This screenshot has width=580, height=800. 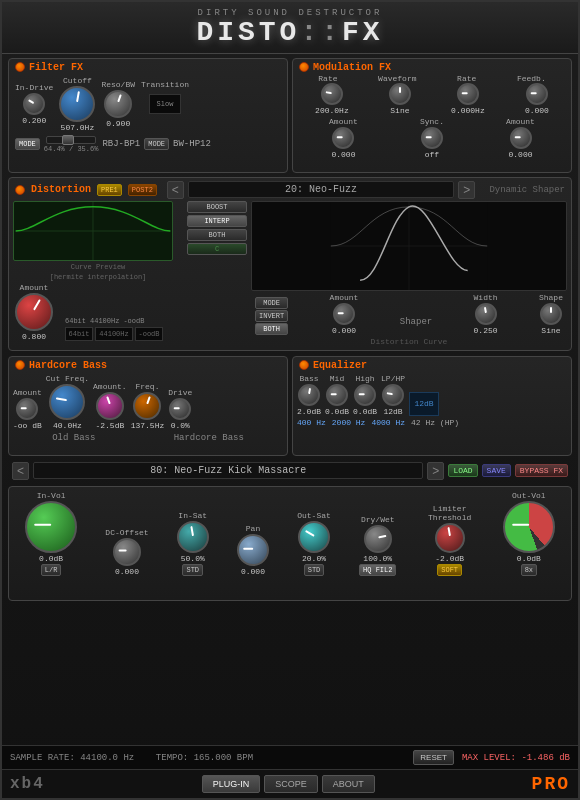 What do you see at coordinates (20, 365) in the screenshot?
I see `bass-power-led` at bounding box center [20, 365].